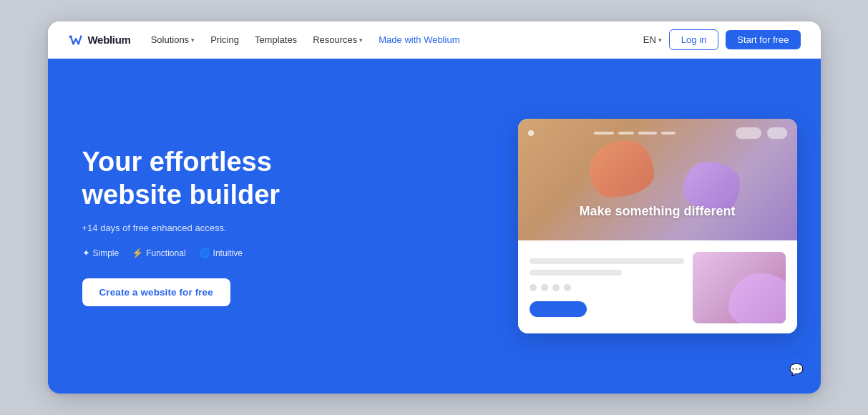  Describe the element at coordinates (607, 288) in the screenshot. I see `preview-dots` at that location.